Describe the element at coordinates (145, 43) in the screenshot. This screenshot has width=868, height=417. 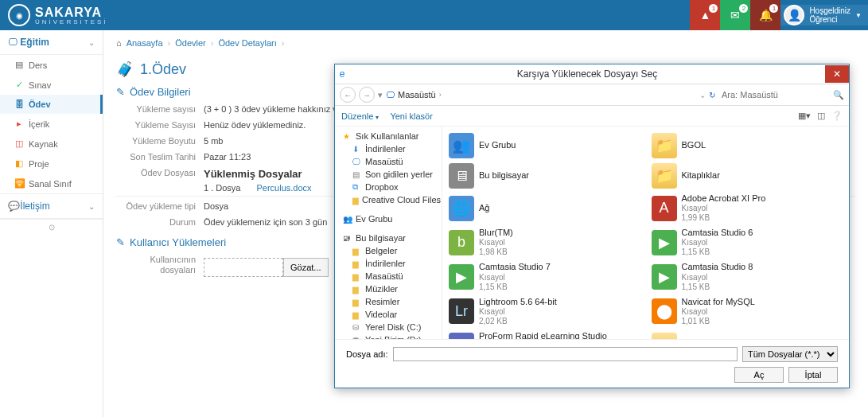
I see `crumb-home: Anasayfa` at that location.